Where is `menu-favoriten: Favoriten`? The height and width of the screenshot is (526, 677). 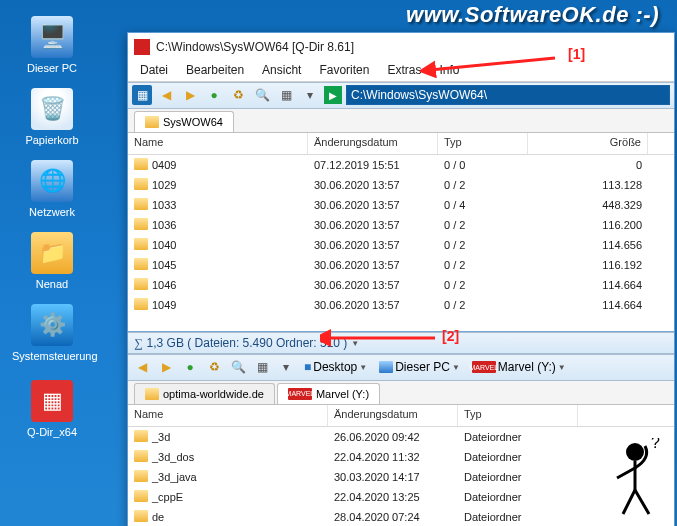 menu-favoriten: Favoriten is located at coordinates (344, 70).